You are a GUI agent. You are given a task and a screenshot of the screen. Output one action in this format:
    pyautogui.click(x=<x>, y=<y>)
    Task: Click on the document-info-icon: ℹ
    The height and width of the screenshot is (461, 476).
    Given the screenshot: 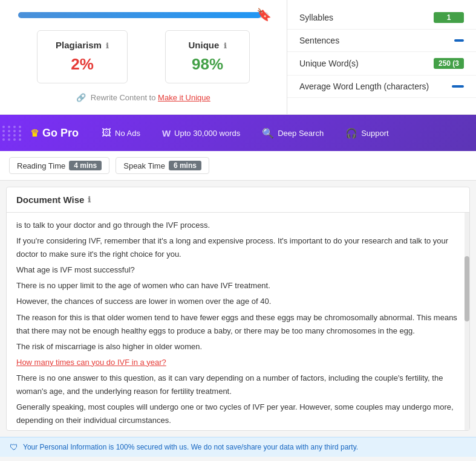 What is the action you would take?
    pyautogui.click(x=90, y=199)
    